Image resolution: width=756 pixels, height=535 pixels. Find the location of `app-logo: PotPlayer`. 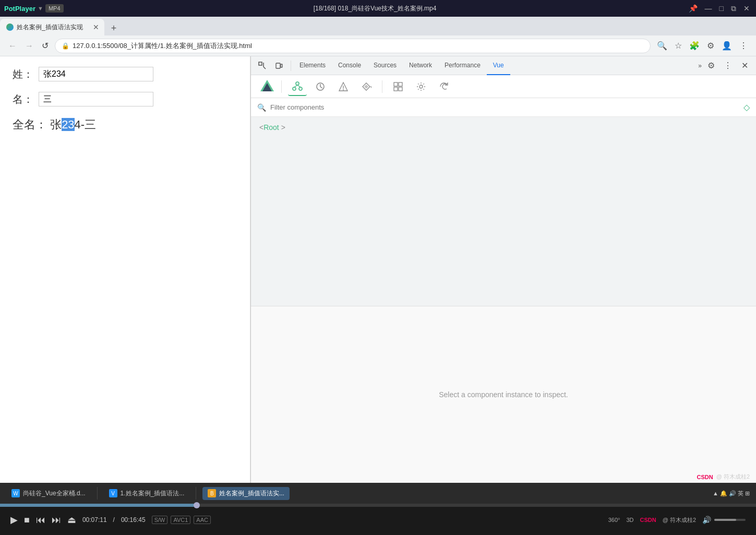

app-logo: PotPlayer is located at coordinates (20, 8).